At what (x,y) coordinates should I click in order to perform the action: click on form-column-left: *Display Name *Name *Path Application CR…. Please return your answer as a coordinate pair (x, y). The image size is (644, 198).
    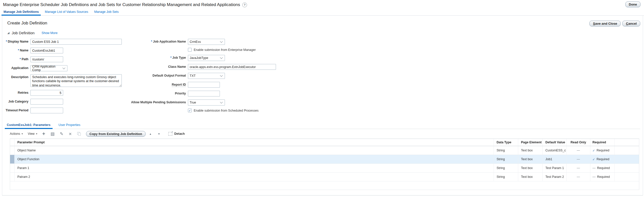
    Looking at the image, I should click on (62, 78).